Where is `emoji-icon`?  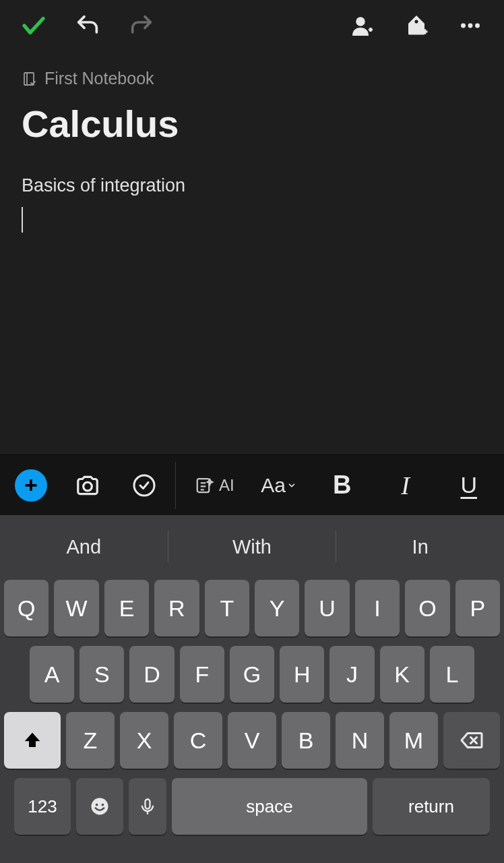
emoji-icon is located at coordinates (100, 806).